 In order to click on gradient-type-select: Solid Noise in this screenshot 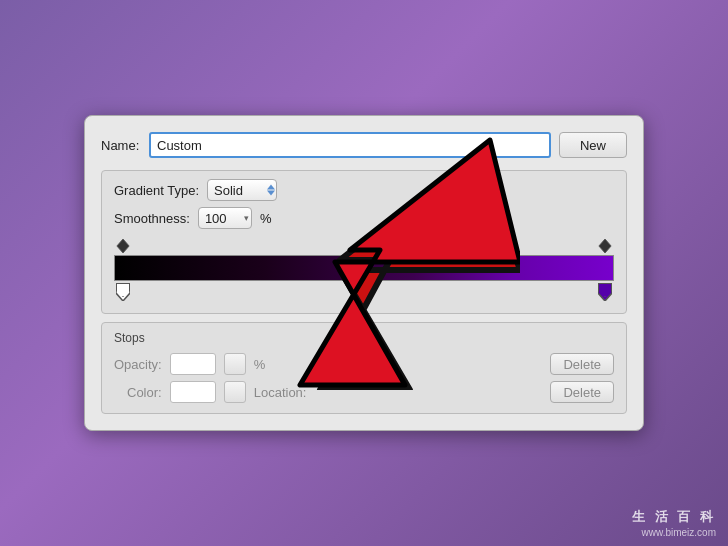, I will do `click(242, 190)`.